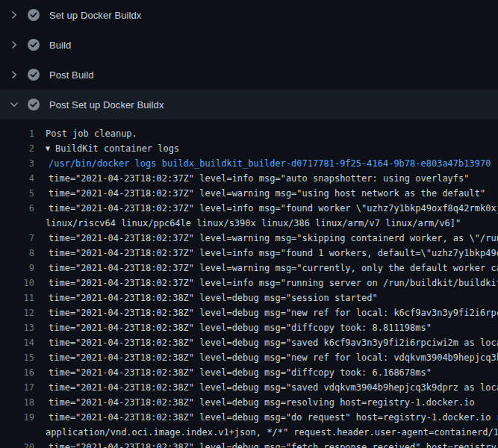 The height and width of the screenshot is (448, 498). Describe the element at coordinates (17, 298) in the screenshot. I see `line-number: 11` at that location.